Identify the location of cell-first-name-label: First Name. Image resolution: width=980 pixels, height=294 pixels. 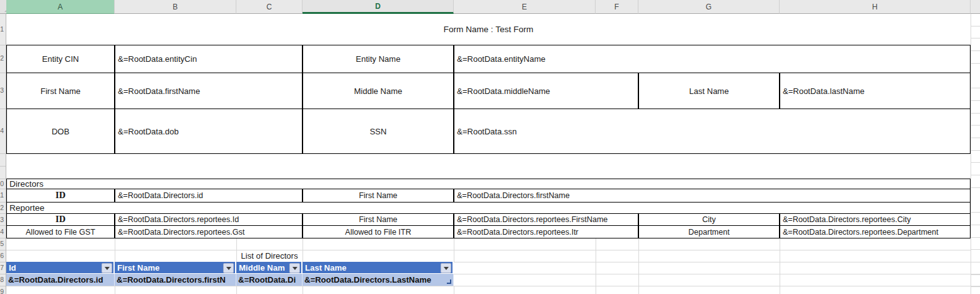
(61, 91).